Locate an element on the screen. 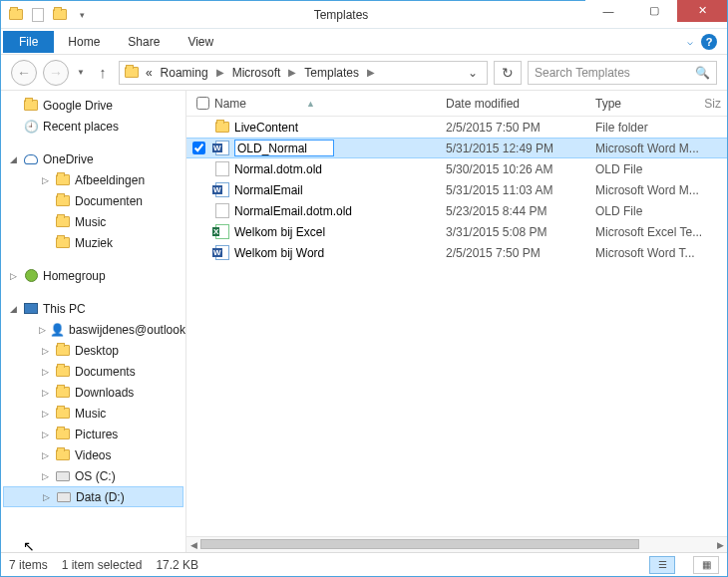 The width and height of the screenshot is (728, 577). file-row: Welkom bij Excel3/31/2015 5:08 PMMicroso… is located at coordinates (457, 231).